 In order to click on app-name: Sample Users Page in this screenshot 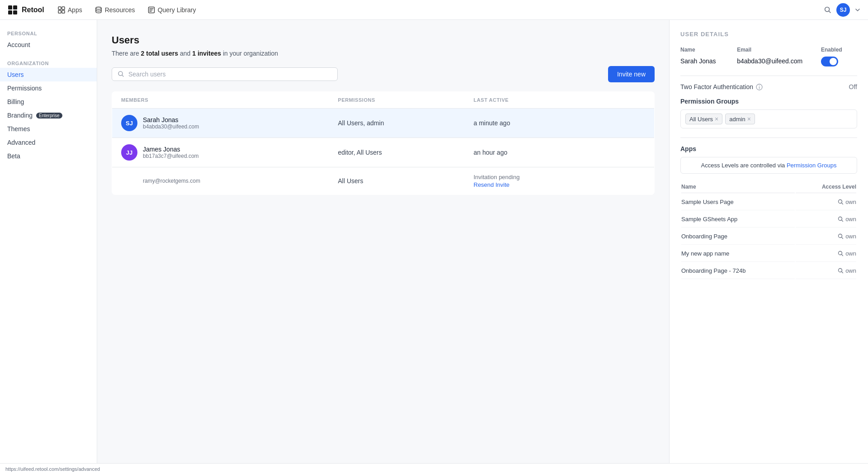, I will do `click(738, 202)`.